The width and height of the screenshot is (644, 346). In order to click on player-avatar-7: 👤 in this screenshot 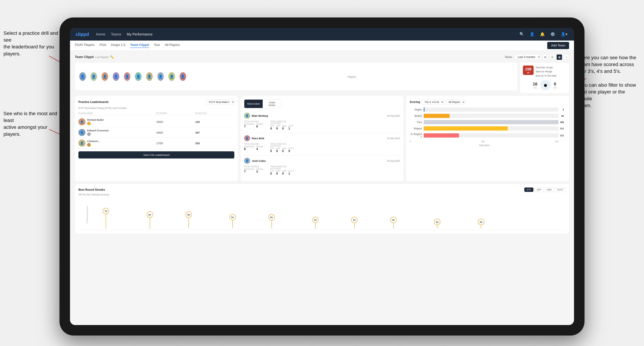, I will do `click(150, 76)`.